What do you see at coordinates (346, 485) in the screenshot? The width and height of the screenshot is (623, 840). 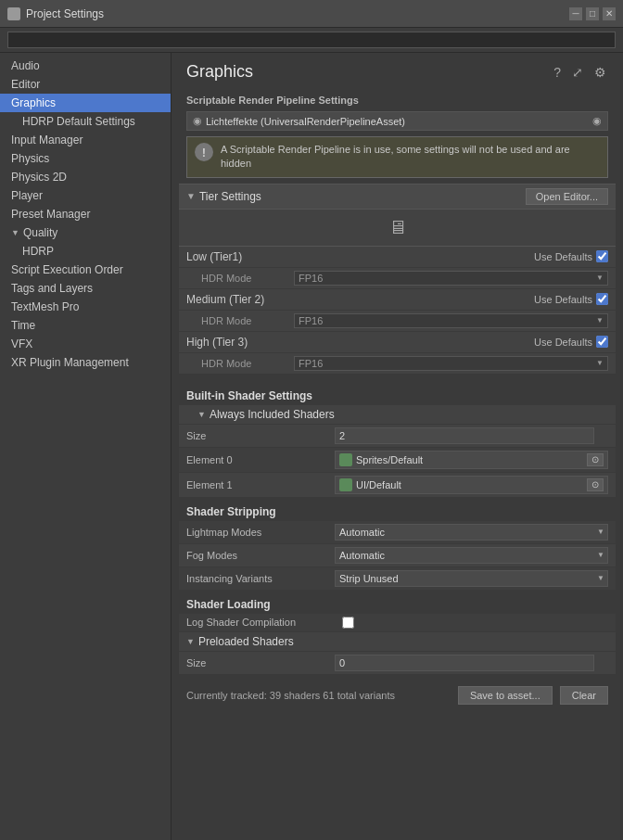 I see `element-1-asset-icon` at bounding box center [346, 485].